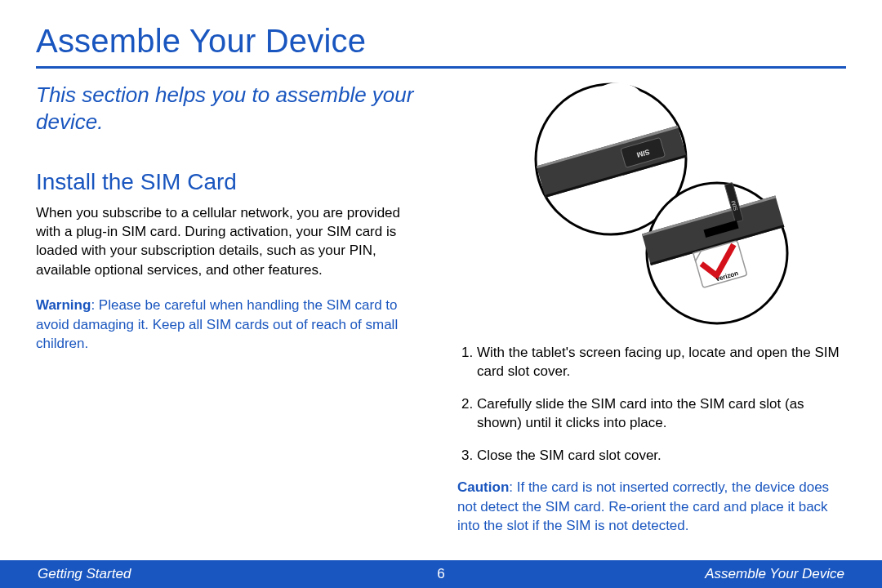  I want to click on caution-note: Caution: If the card is not inserted cor…, so click(652, 506).